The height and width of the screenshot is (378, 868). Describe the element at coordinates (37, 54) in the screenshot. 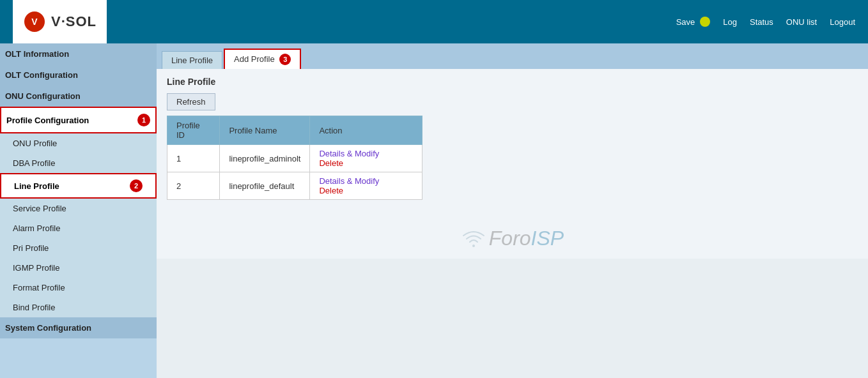

I see `sidebar-label-olt-information: OLT Information` at that location.